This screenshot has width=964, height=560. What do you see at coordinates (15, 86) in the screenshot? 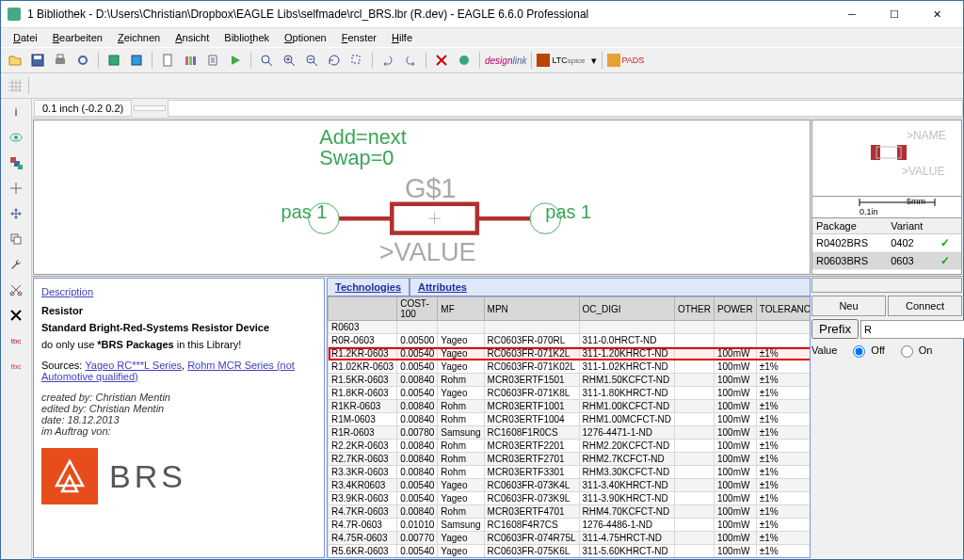
I see `grid-icon` at bounding box center [15, 86].